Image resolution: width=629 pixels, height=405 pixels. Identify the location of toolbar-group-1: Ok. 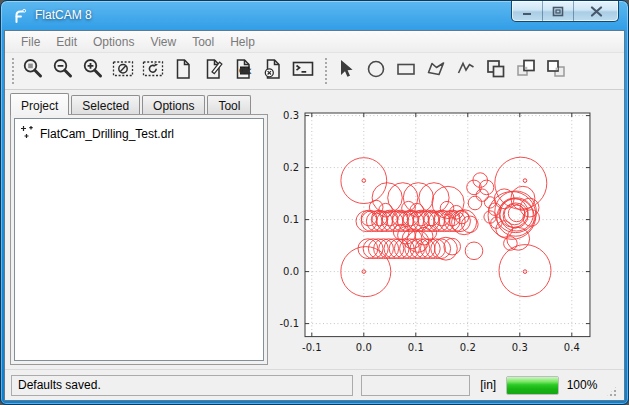
(162, 71).